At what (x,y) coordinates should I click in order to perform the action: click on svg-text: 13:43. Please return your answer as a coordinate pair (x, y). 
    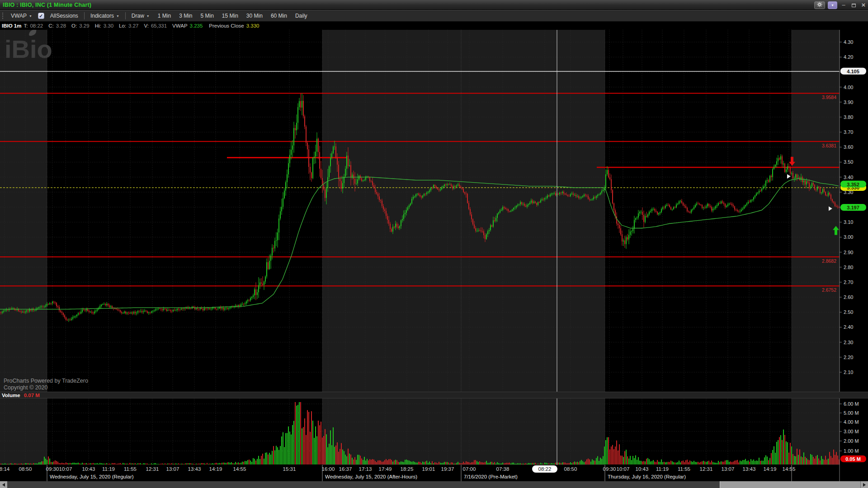
    Looking at the image, I should click on (194, 469).